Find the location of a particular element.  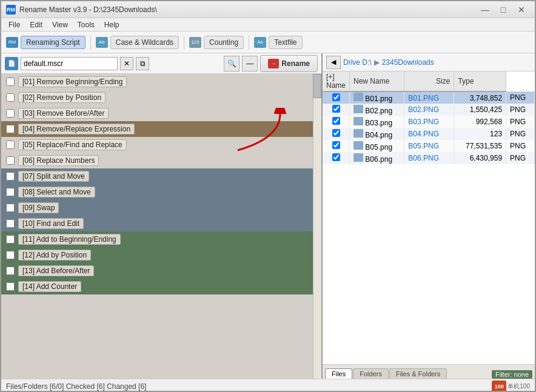

file-name: B04.png is located at coordinates (378, 135).